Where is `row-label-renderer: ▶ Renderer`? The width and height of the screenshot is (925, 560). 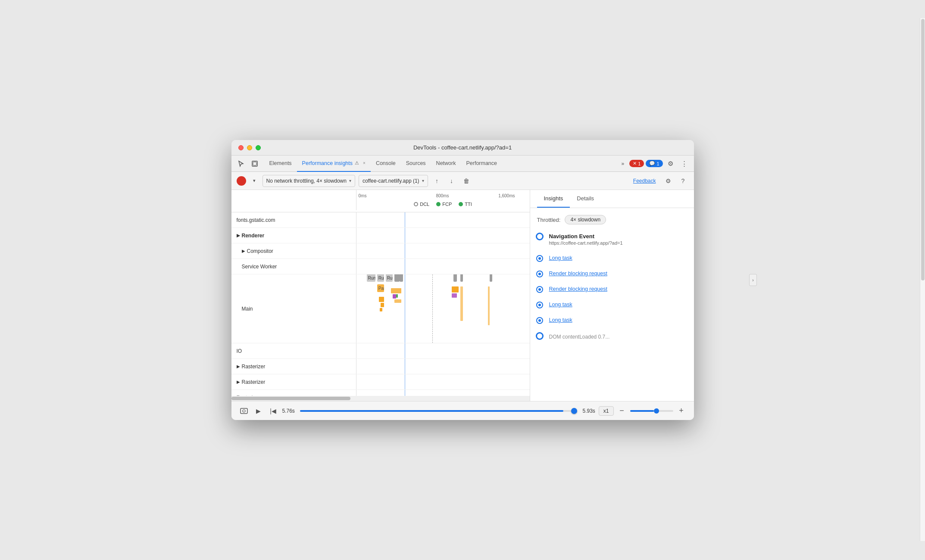
row-label-renderer: ▶ Renderer is located at coordinates (294, 235).